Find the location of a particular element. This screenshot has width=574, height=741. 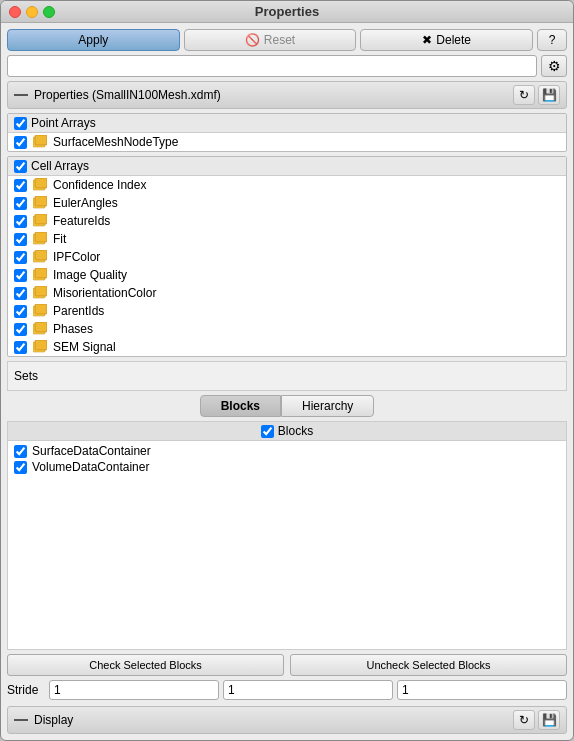

block-item-label: SurfaceDataContainer is located at coordinates (92, 451).